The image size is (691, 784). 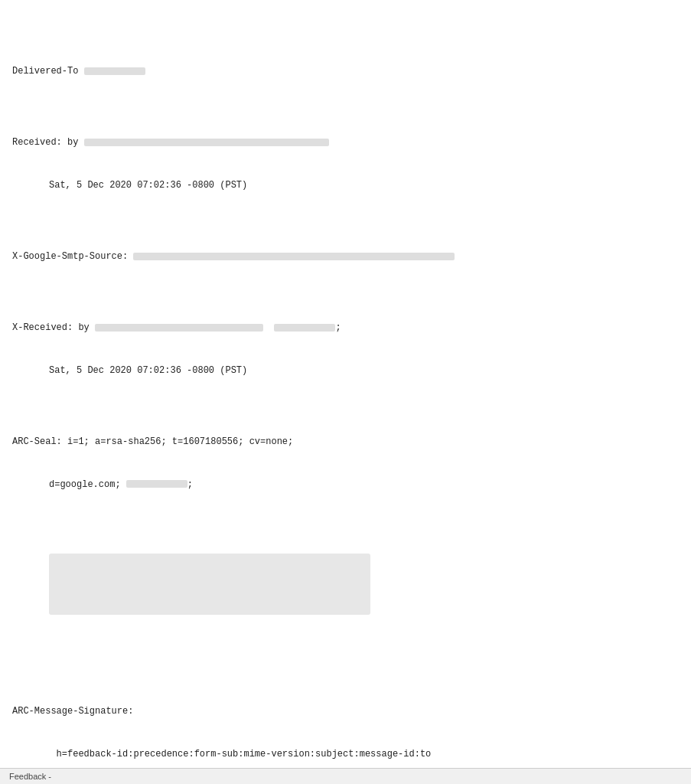 What do you see at coordinates (346, 485) in the screenshot?
I see `header-arc-seal-d: d=google.com; ;` at bounding box center [346, 485].